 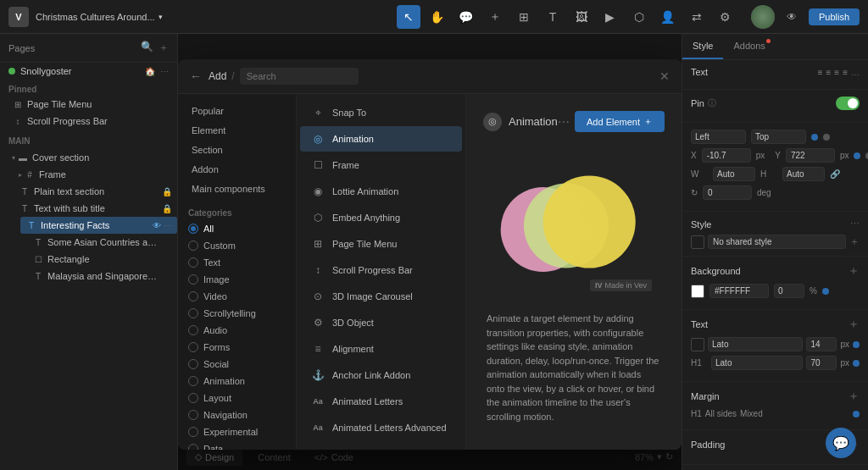 I want to click on cat-text: Text, so click(x=237, y=263).